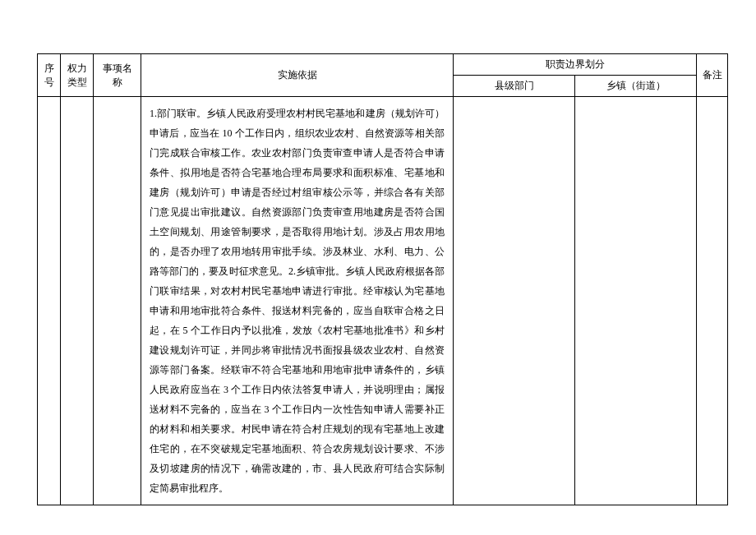 This screenshot has width=756, height=535. What do you see at coordinates (514, 86) in the screenshot?
I see `header-county: 县级部门` at bounding box center [514, 86].